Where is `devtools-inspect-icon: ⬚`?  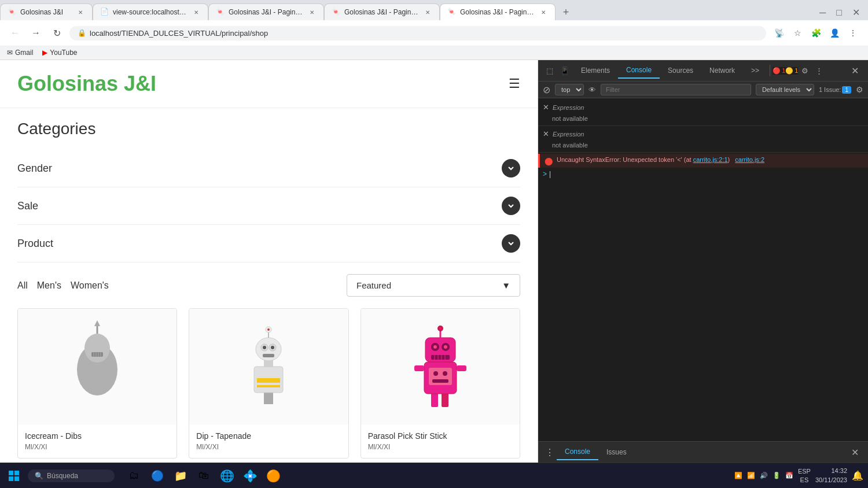 devtools-inspect-icon: ⬚ is located at coordinates (550, 71).